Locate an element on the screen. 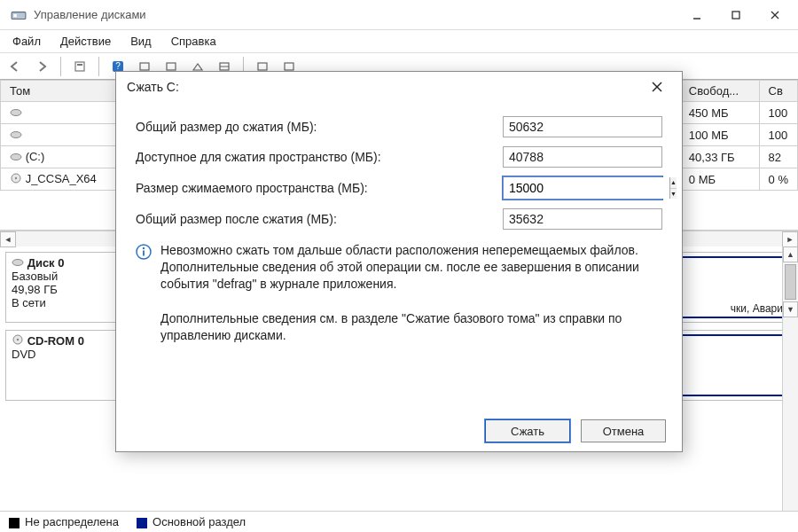  cancel-button: Отмена is located at coordinates (623, 431).